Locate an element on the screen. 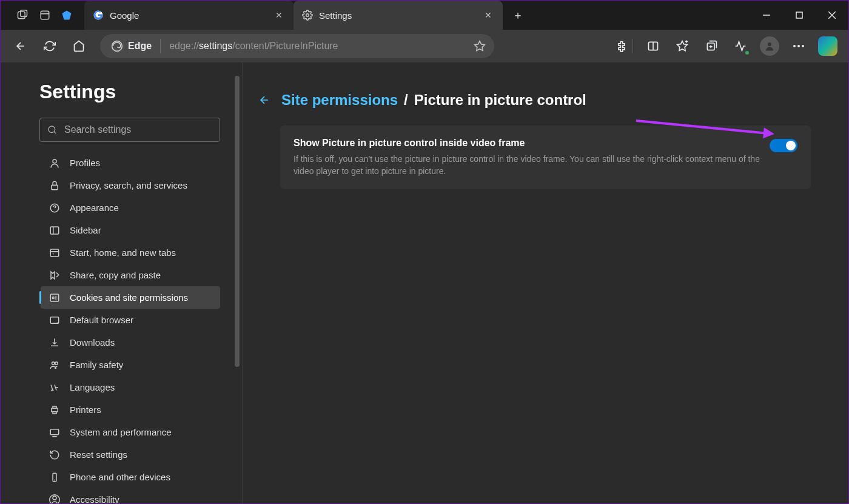  favorite-star-icon is located at coordinates (480, 46).